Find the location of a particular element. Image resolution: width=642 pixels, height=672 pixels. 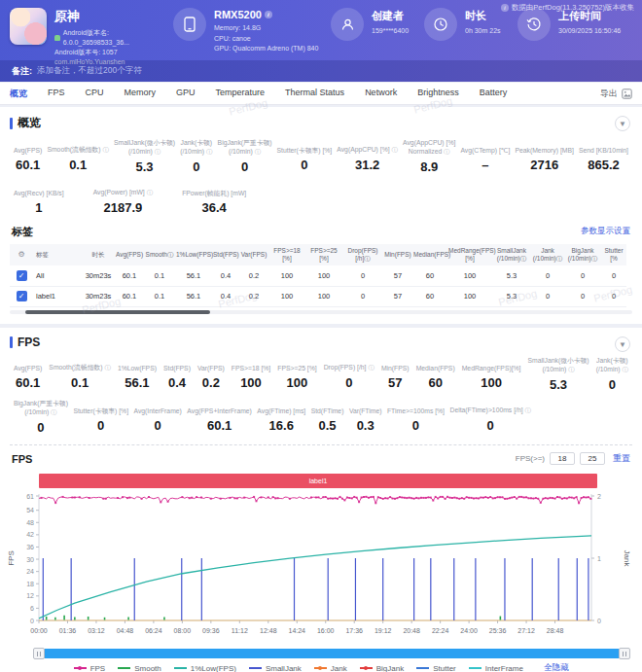

history-clock-icon is located at coordinates (534, 24).